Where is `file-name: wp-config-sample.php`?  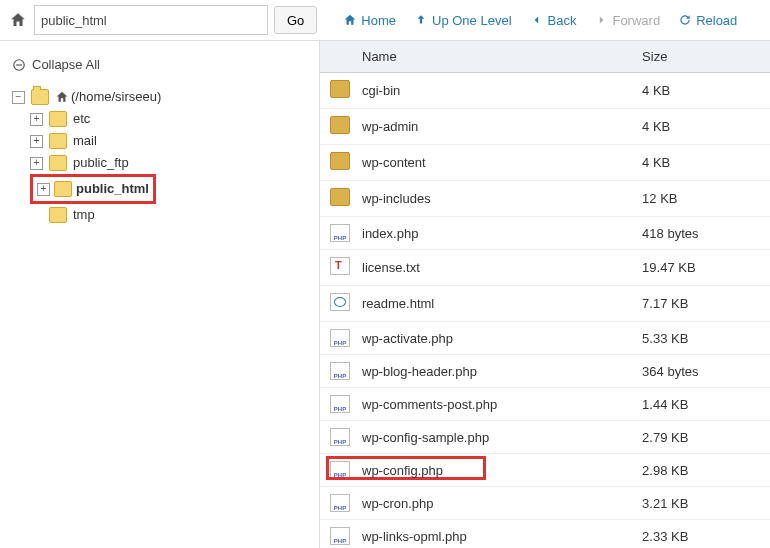
file-name: wp-config-sample.php is located at coordinates (492, 438).